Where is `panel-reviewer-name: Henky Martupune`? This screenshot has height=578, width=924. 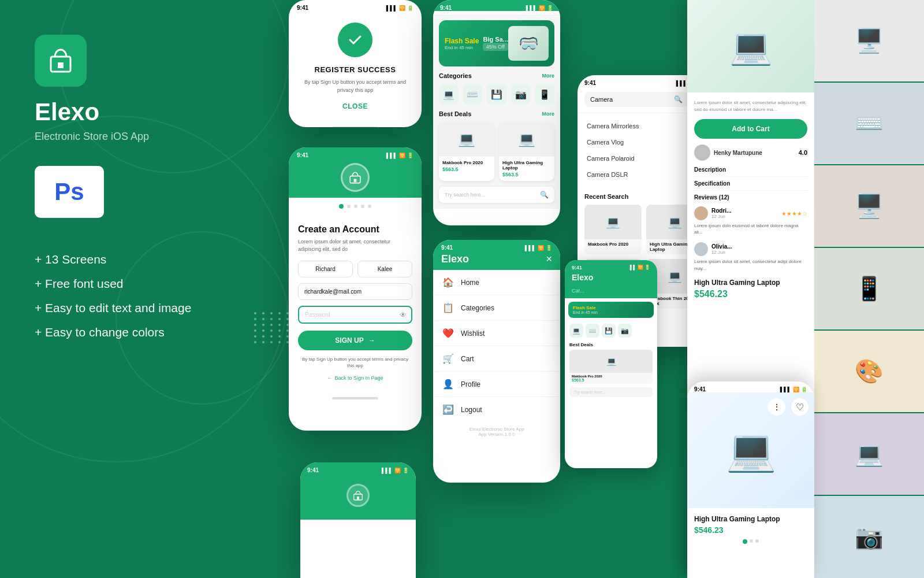 panel-reviewer-name: Henky Martupune is located at coordinates (738, 153).